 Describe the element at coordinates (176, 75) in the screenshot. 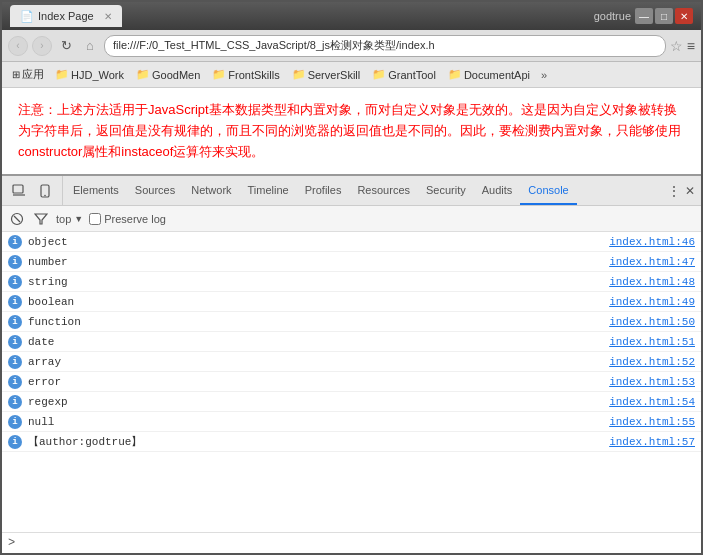

I see `bookmark-label: GoodMen` at that location.